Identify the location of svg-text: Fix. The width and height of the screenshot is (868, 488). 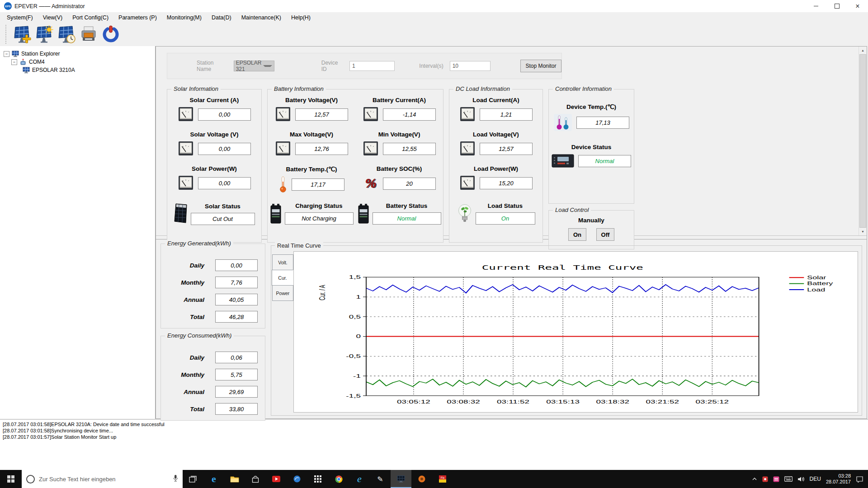
(443, 478).